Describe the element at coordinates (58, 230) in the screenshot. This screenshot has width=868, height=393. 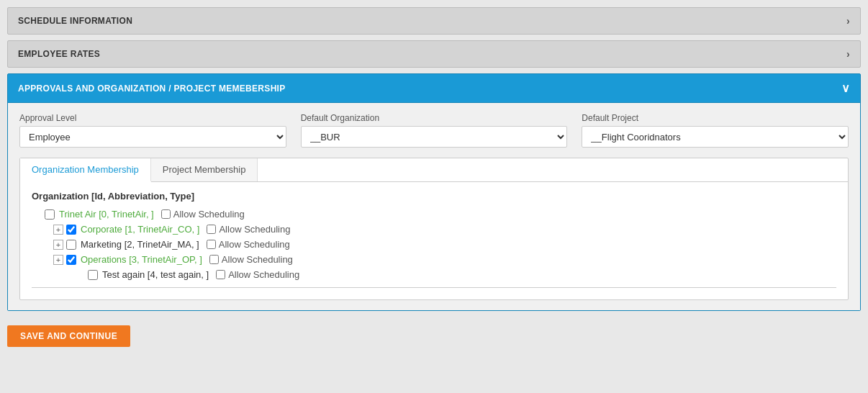
I see `expand-btn-corporate: +` at that location.